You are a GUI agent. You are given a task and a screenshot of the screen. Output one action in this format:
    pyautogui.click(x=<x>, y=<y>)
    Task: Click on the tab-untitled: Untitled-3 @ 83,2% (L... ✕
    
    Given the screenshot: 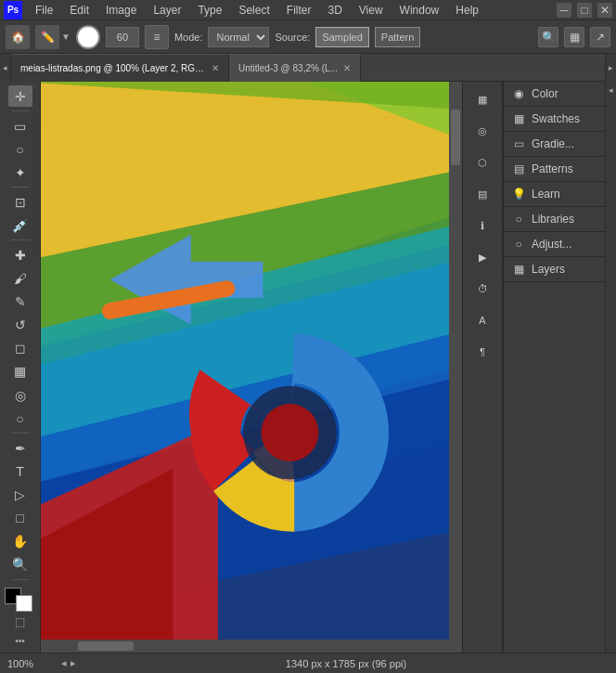 What is the action you would take?
    pyautogui.click(x=295, y=68)
    